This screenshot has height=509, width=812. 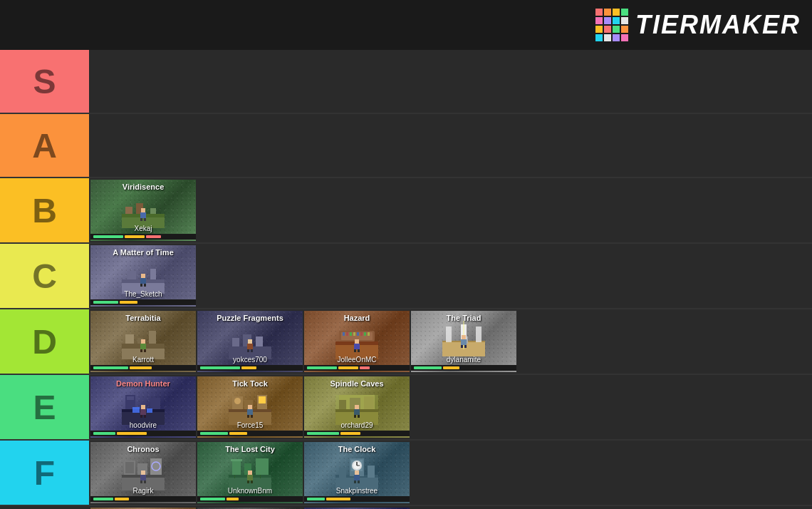 What do you see at coordinates (450, 407) in the screenshot?
I see `tier-content-e: Demon Hunter` at bounding box center [450, 407].